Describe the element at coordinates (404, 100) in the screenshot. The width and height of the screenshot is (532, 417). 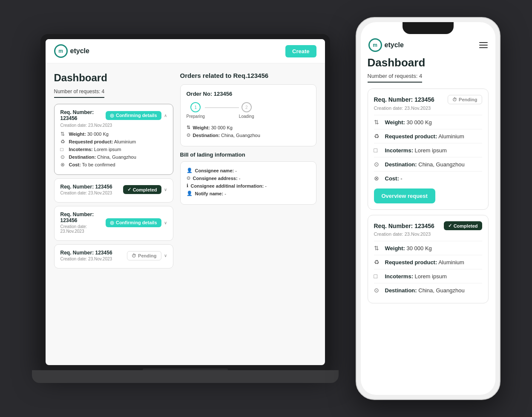
I see `phone-req-number-1: Req. Number: 123456` at that location.